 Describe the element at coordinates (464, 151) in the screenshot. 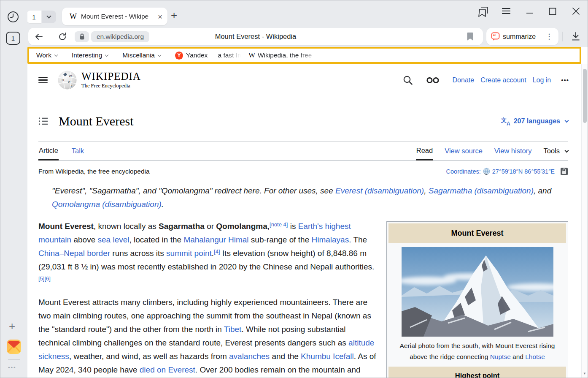

I see `tab-view-source: View source` at that location.